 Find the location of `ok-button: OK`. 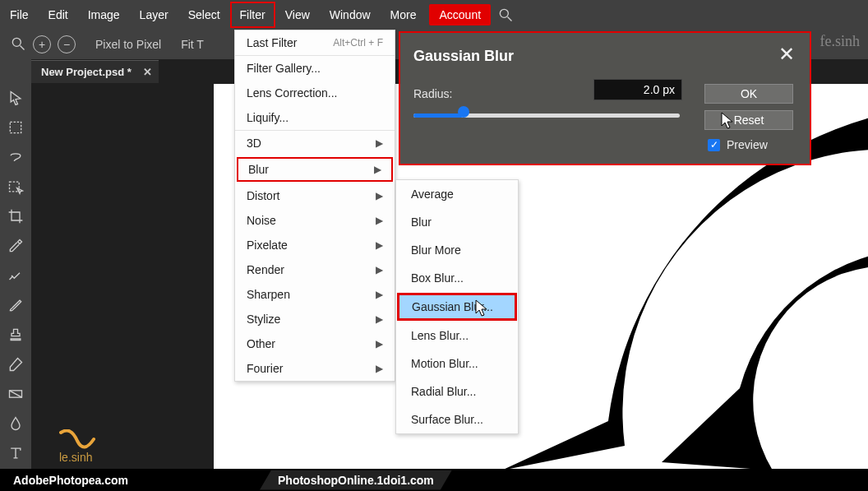

ok-button: OK is located at coordinates (749, 94).